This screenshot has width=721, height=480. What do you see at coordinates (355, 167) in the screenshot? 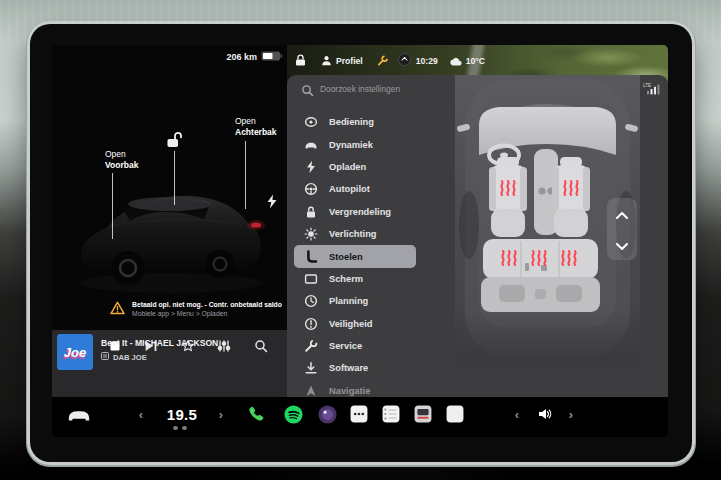
I see `settings-menu-item-opladen: Opladen` at bounding box center [355, 167].